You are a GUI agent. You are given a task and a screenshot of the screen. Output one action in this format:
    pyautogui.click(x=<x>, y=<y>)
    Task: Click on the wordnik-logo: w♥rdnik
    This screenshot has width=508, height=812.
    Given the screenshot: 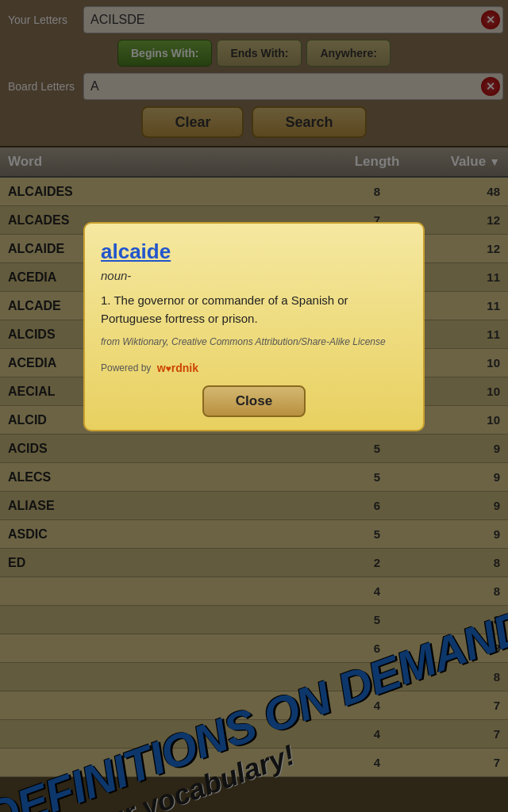 What is the action you would take?
    pyautogui.click(x=178, y=368)
    